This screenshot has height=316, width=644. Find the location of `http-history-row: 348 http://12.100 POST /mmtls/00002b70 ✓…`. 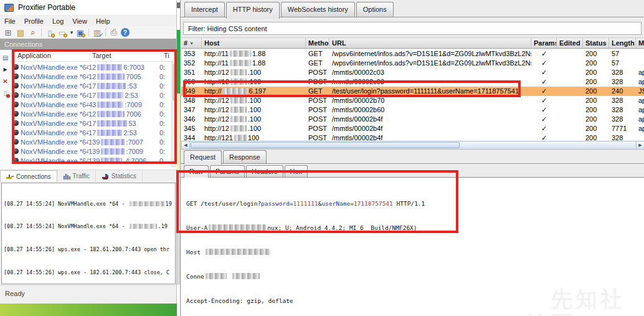

http-history-row: 348 http://12.100 POST /mmtls/00002b70 ✓… is located at coordinates (412, 101).